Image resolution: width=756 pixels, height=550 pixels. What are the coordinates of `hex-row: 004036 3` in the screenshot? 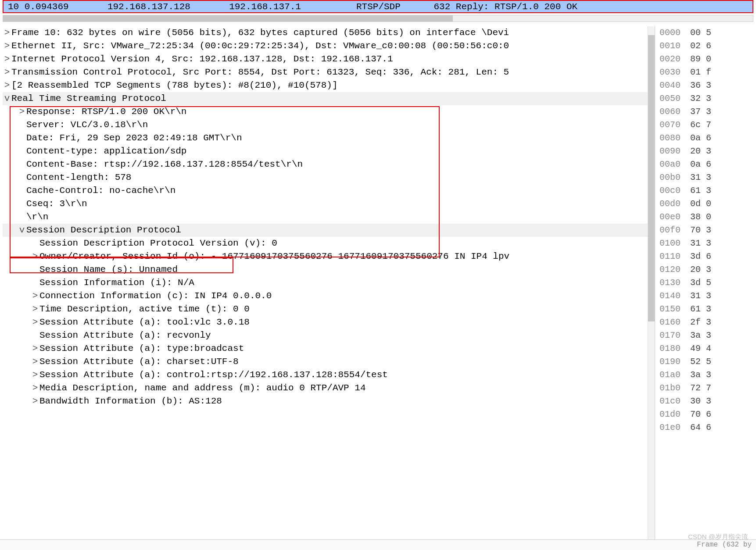 It's located at (708, 86).